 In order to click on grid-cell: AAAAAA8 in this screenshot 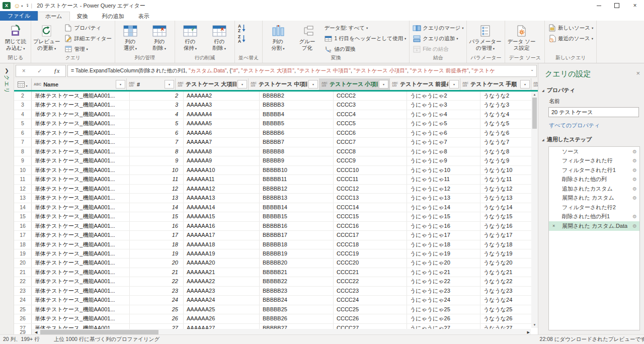, I will do `click(221, 152)`.